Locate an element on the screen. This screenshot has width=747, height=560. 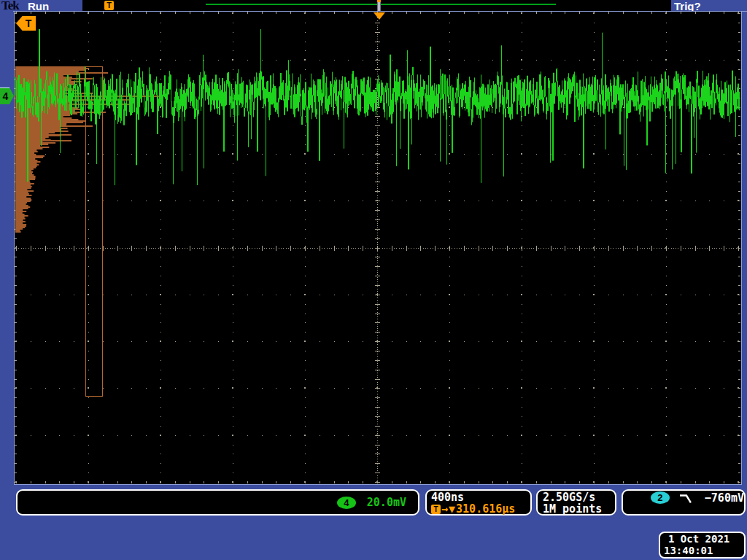
trigger-delay-line: T → ▼ 310.616µs is located at coordinates (481, 509).